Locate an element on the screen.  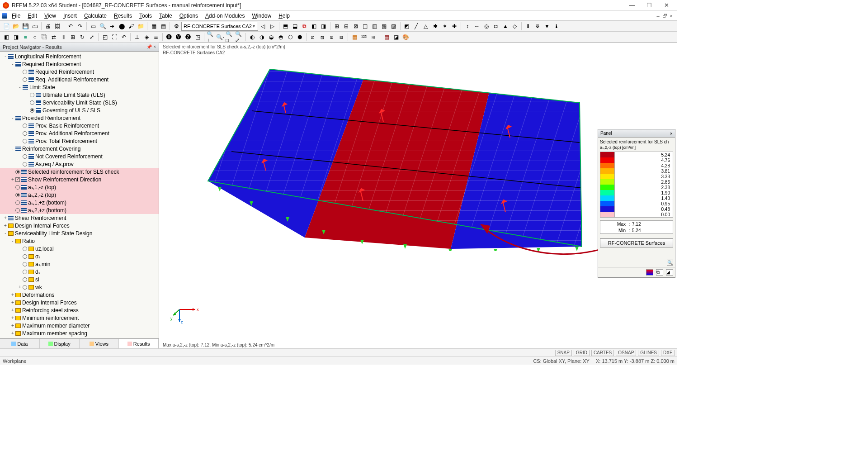
panel-tab-1-icon is located at coordinates (650, 272).